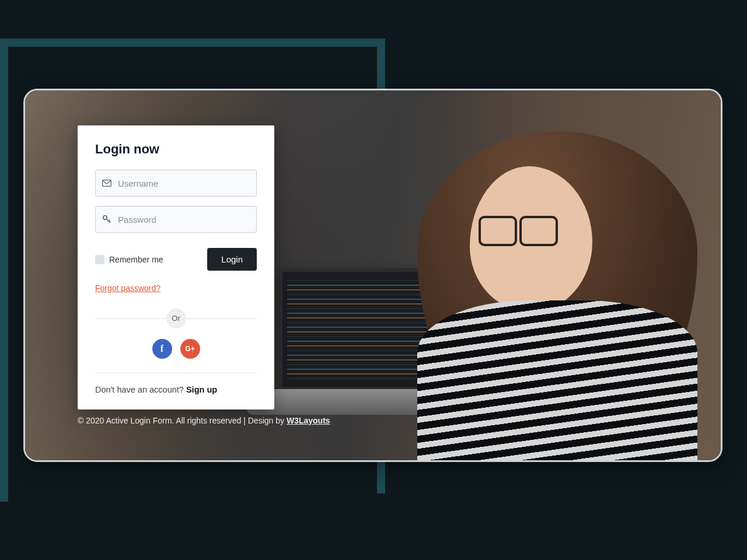  Describe the element at coordinates (107, 219) in the screenshot. I see `key-icon` at that location.